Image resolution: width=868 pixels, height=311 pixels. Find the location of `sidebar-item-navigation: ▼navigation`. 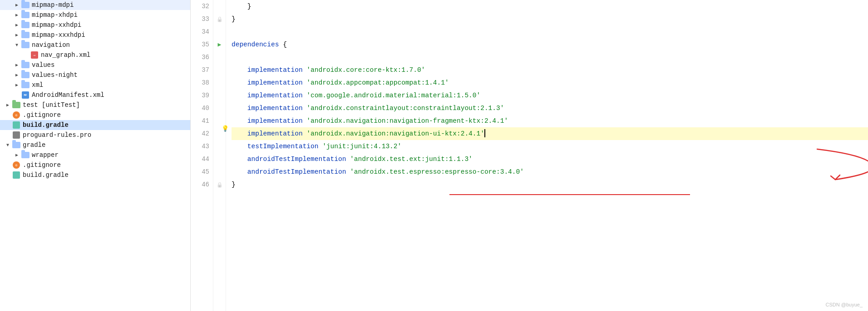

sidebar-item-navigation: ▼navigation is located at coordinates (95, 45).